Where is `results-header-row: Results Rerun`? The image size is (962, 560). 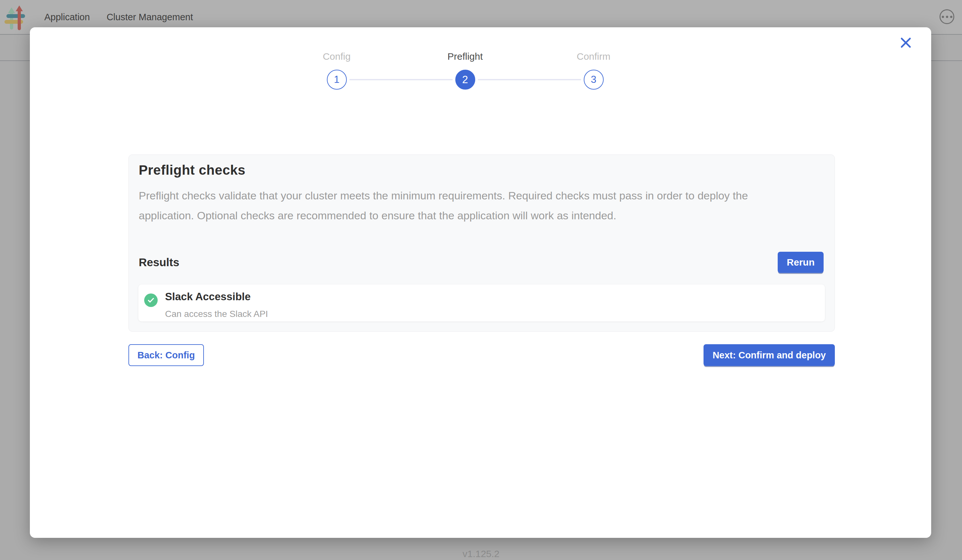
results-header-row: Results Rerun is located at coordinates (481, 262).